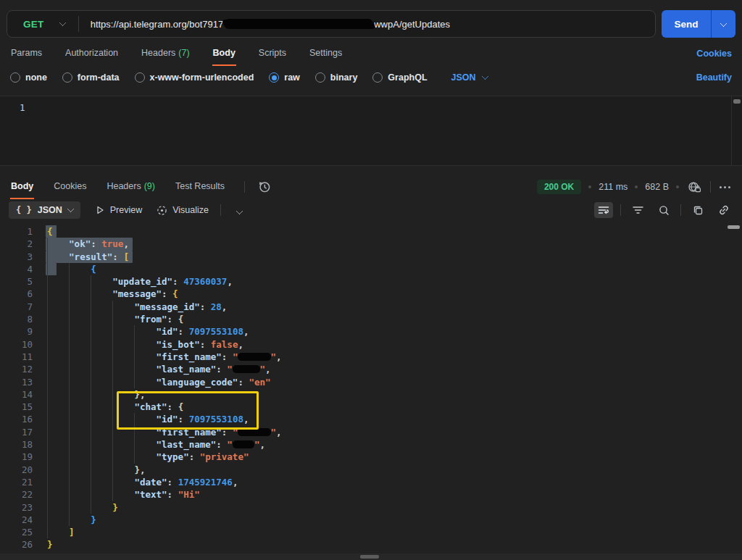 The width and height of the screenshot is (742, 560). Describe the element at coordinates (686, 24) in the screenshot. I see `send-button: Send` at that location.